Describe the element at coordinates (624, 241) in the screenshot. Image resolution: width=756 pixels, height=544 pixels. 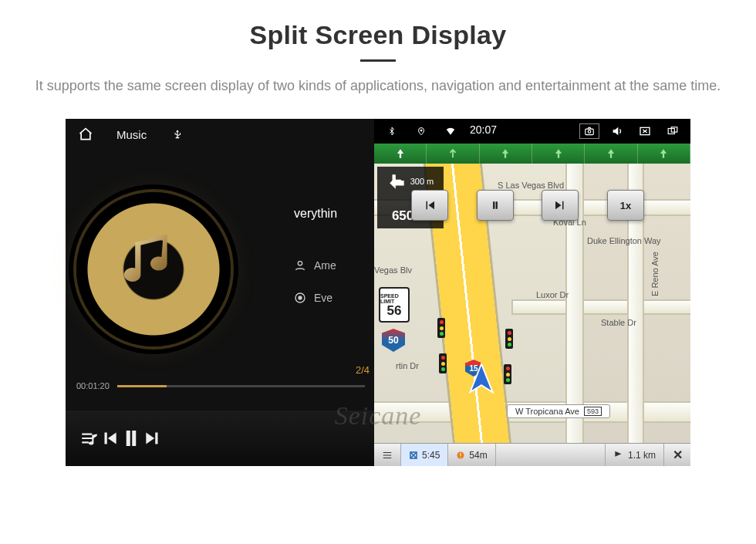
I see `street-label: Duke Ellington Way` at that location.